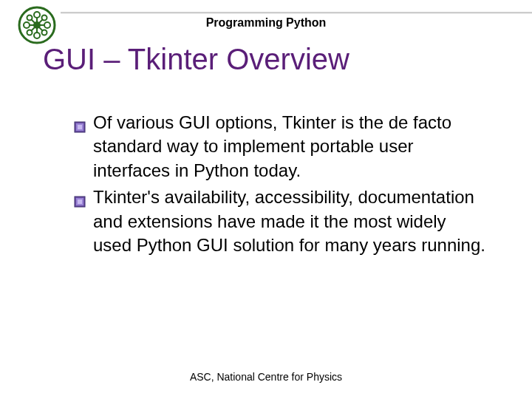  What do you see at coordinates (281, 222) in the screenshot?
I see `bullet-item: Tkinter's availability, accessibility, d…` at bounding box center [281, 222].